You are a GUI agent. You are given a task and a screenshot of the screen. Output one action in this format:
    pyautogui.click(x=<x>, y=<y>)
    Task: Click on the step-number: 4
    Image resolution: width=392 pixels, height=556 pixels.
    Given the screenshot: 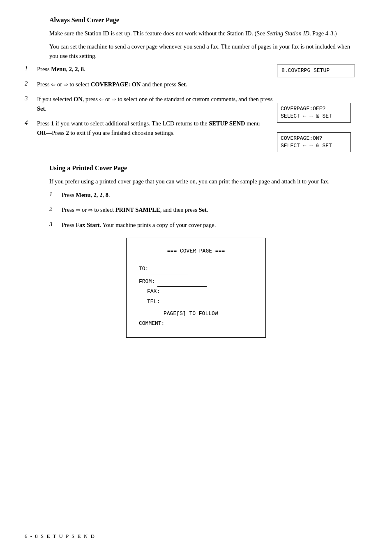 What is the action you would take?
    pyautogui.click(x=31, y=123)
    